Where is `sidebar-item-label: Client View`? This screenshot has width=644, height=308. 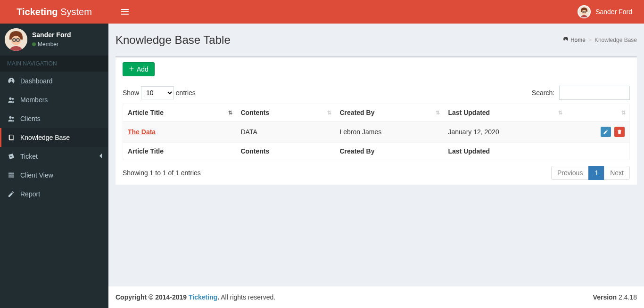
sidebar-item-label: Client View is located at coordinates (37, 175).